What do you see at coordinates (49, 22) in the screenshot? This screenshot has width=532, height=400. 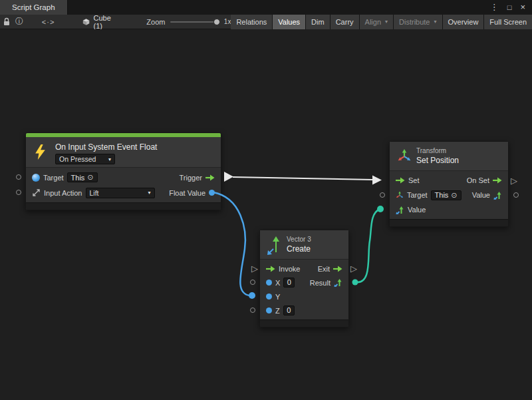 I see `code-icon: <·>` at bounding box center [49, 22].